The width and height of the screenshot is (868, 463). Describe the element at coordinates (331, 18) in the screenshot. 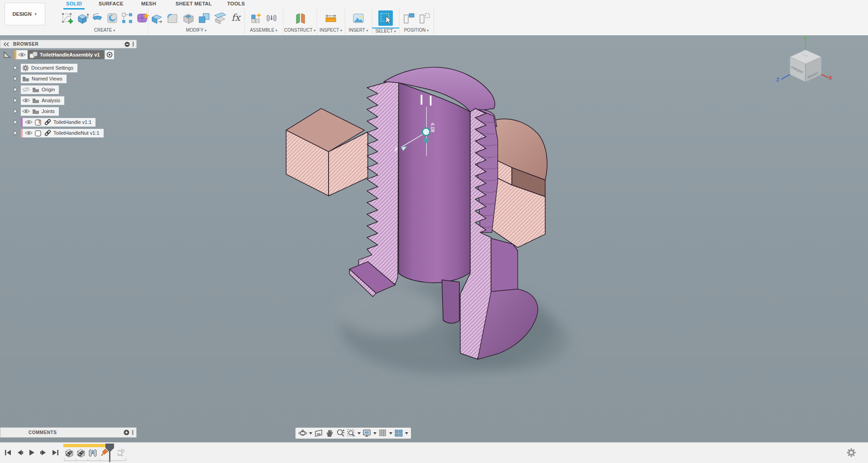

I see `measure-icon` at that location.